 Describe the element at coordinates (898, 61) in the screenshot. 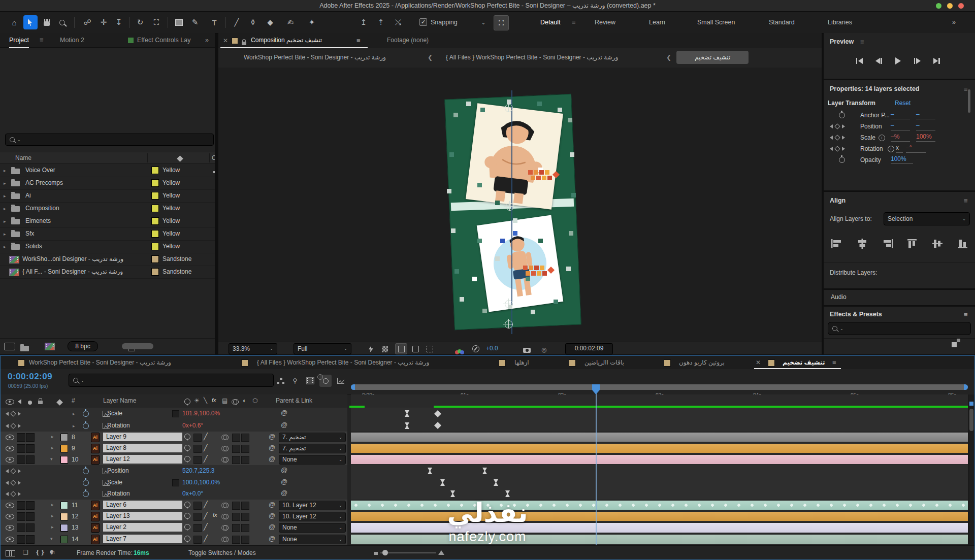

I see `play-button` at that location.